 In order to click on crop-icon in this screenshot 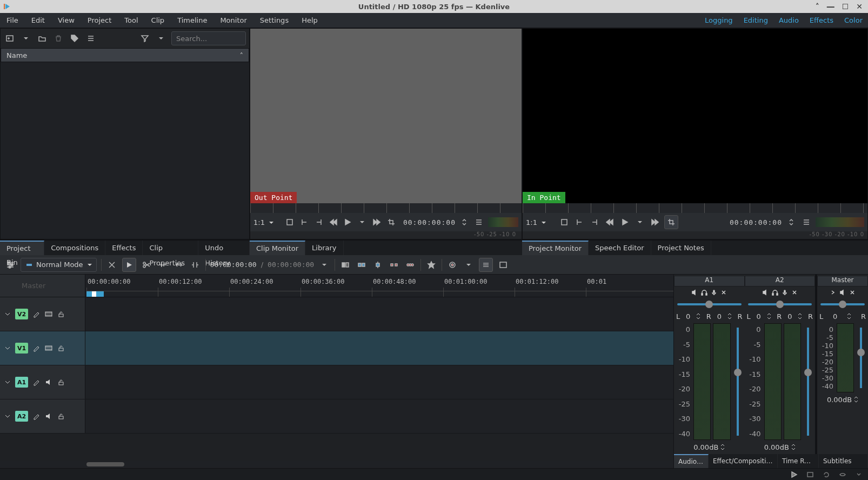, I will do `click(391, 222)`.